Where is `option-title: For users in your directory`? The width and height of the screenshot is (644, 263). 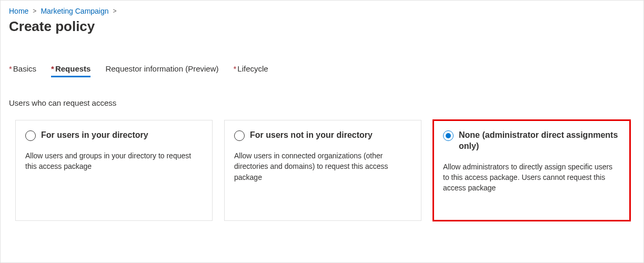 option-title: For users in your directory is located at coordinates (95, 136).